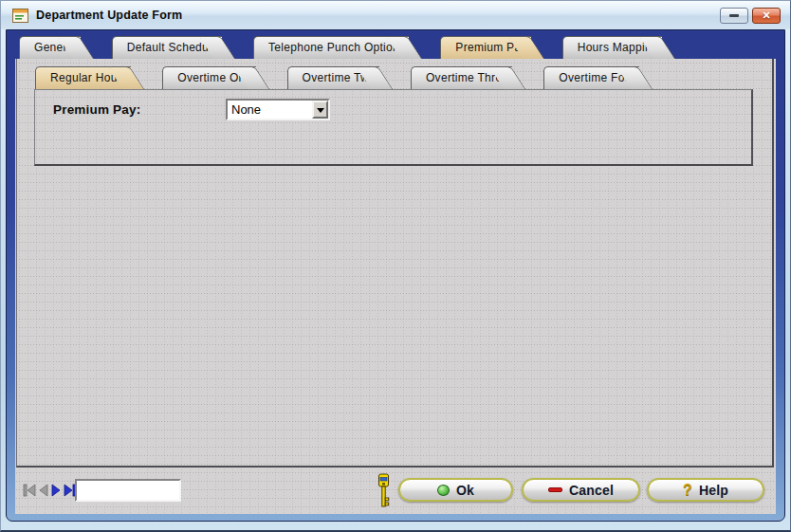 The height and width of the screenshot is (532, 791). I want to click on premium-pay-value: None, so click(269, 110).